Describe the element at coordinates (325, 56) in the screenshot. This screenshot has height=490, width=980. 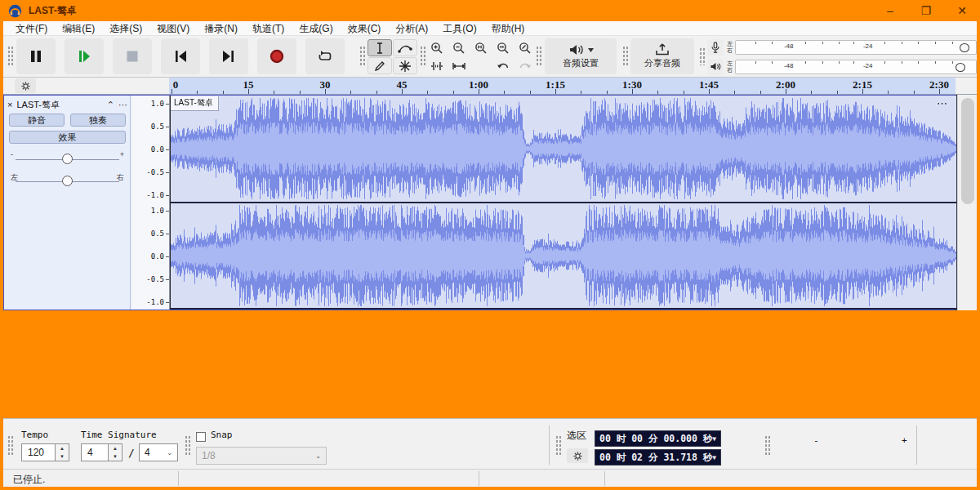
I see `loop-button` at that location.